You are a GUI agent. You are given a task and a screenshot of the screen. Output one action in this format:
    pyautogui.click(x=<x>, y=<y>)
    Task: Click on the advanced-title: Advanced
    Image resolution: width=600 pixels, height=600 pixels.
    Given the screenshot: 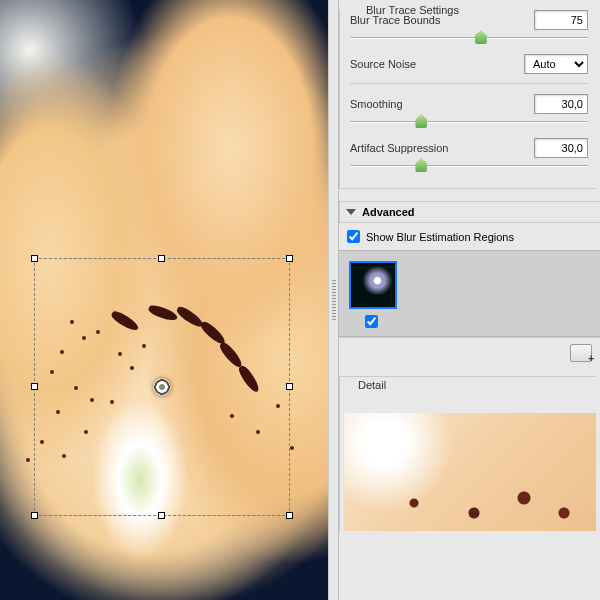 What is the action you would take?
    pyautogui.click(x=388, y=212)
    